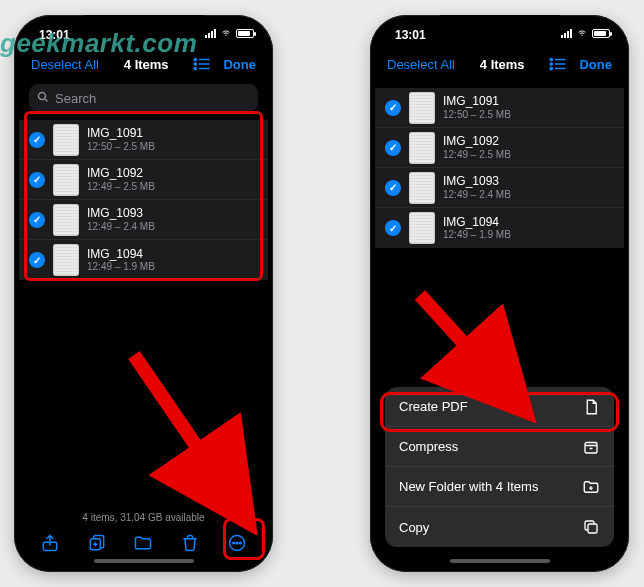 The height and width of the screenshot is (587, 644). What do you see at coordinates (500, 527) in the screenshot?
I see `menu-copy: Copy` at bounding box center [500, 527].